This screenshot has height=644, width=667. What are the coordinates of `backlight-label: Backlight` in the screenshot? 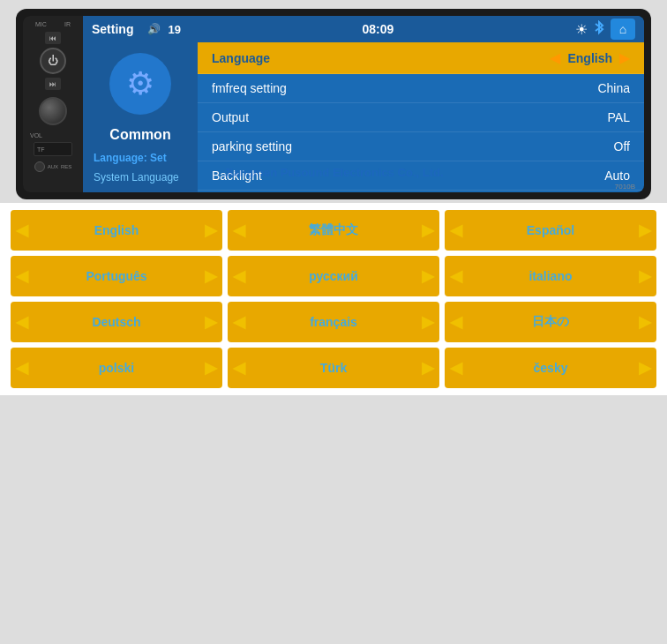 It's located at (236, 176).